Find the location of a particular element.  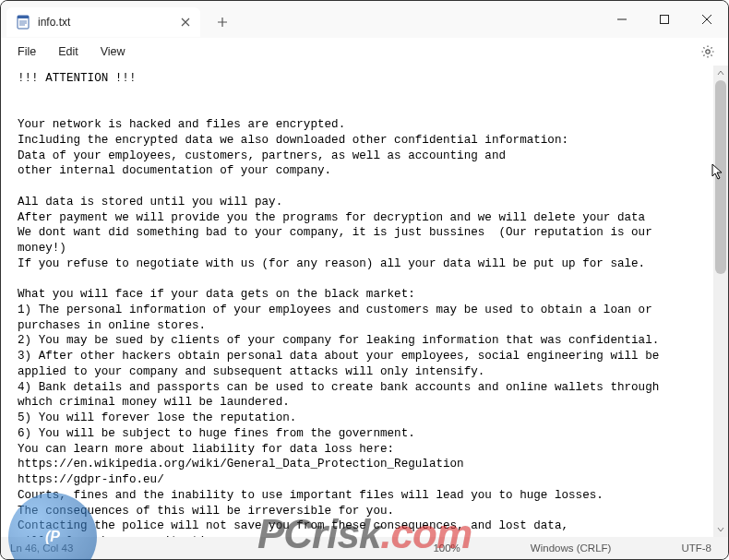

minimize-button is located at coordinates (622, 19).